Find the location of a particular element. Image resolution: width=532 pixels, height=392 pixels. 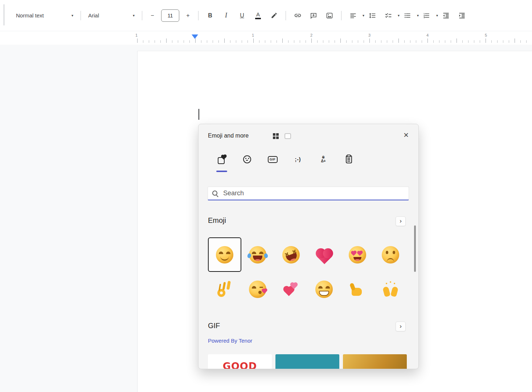

checklist-button is located at coordinates (388, 16).